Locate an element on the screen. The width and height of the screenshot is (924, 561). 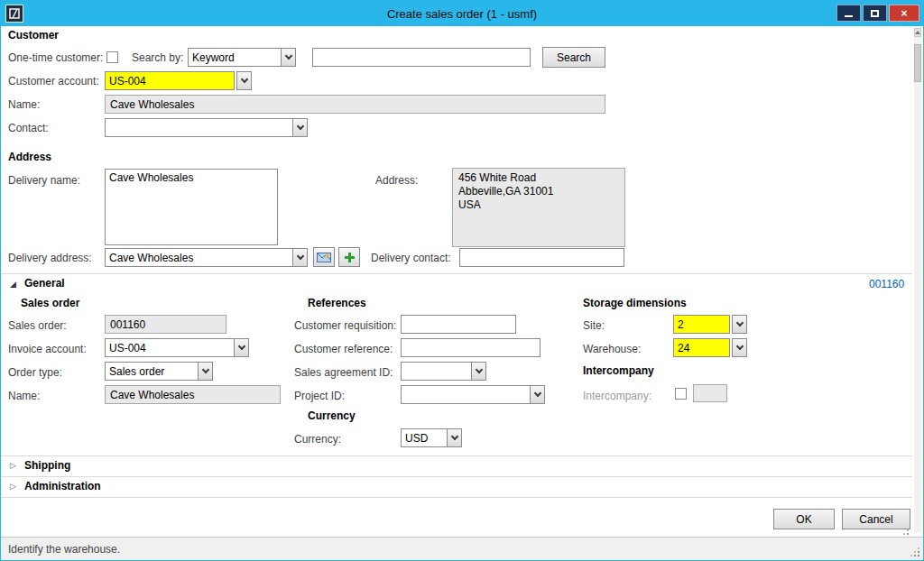
customer-requisition-label: Customer requisition: is located at coordinates (345, 326).